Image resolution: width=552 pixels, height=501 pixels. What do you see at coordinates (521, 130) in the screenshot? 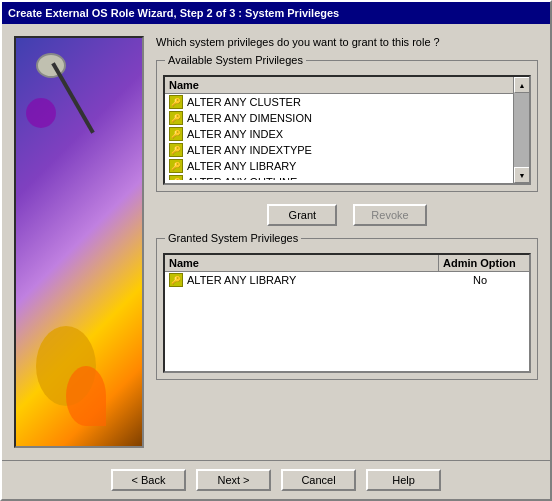
I see `available-list-scrollbar: ▲ ▼` at bounding box center [521, 130].